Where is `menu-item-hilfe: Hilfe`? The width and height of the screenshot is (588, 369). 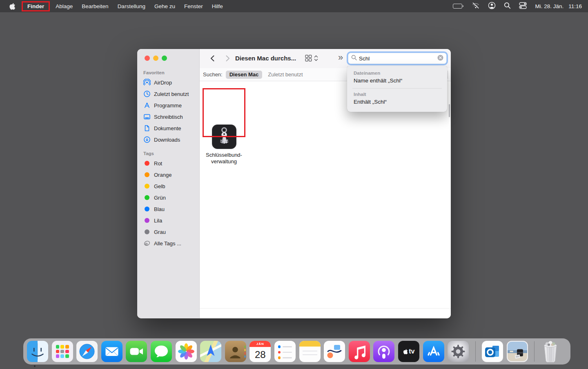
menu-item-hilfe: Hilfe is located at coordinates (217, 7).